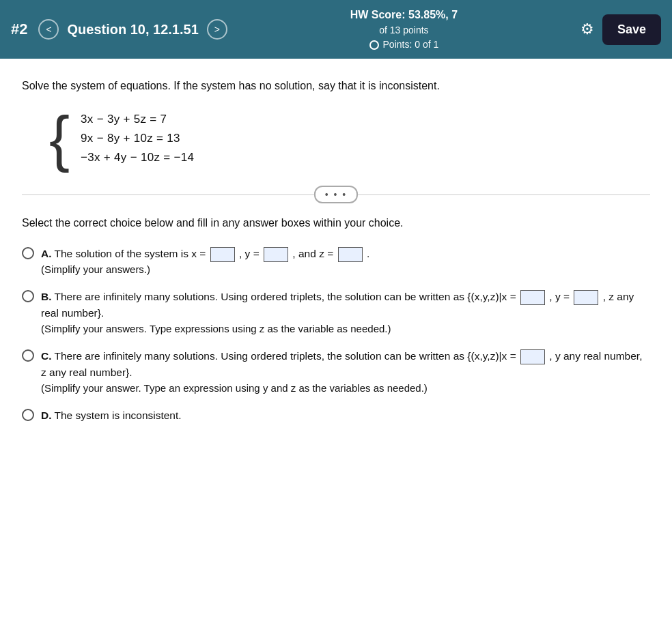 The width and height of the screenshot is (672, 634). Describe the element at coordinates (28, 356) in the screenshot. I see `radio-c` at that location.